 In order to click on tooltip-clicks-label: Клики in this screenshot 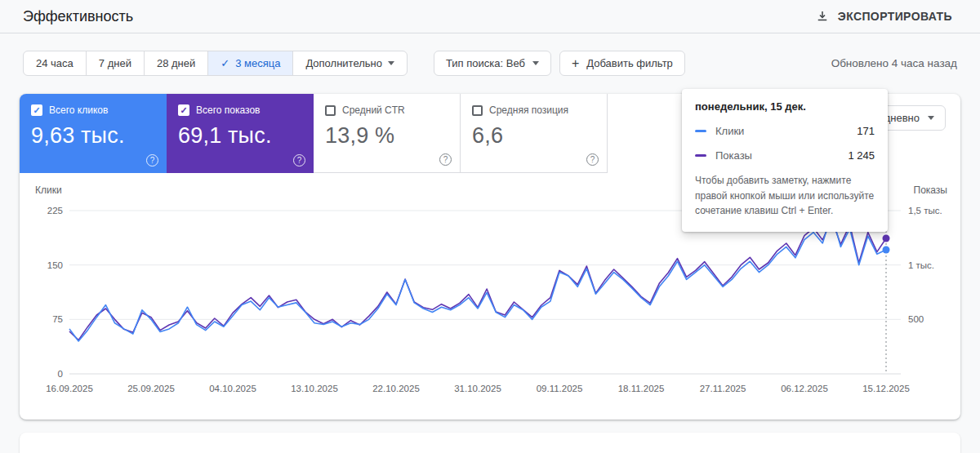, I will do `click(730, 131)`.